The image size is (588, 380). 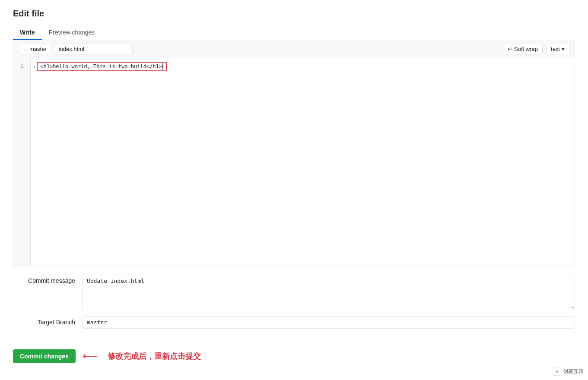 What do you see at coordinates (294, 14) in the screenshot?
I see `page-title: Edit file` at bounding box center [294, 14].